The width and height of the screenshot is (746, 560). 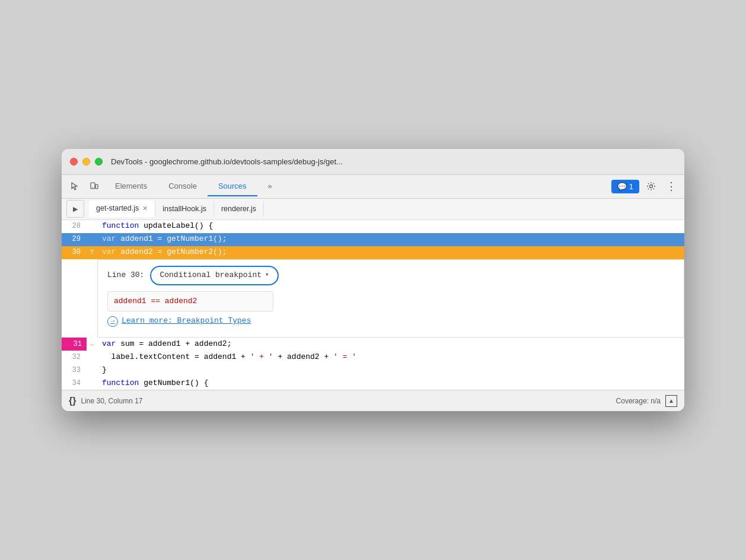 What do you see at coordinates (238, 209) in the screenshot?
I see `file-tab-label: renderer.js` at bounding box center [238, 209].